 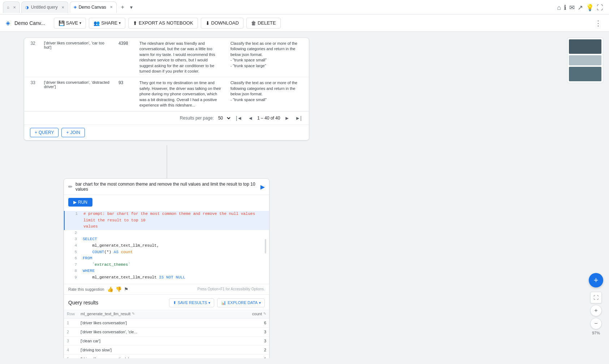 What do you see at coordinates (241, 303) in the screenshot?
I see `explore-data-button: 📊 EXPLORE DATA ▾` at bounding box center [241, 303].